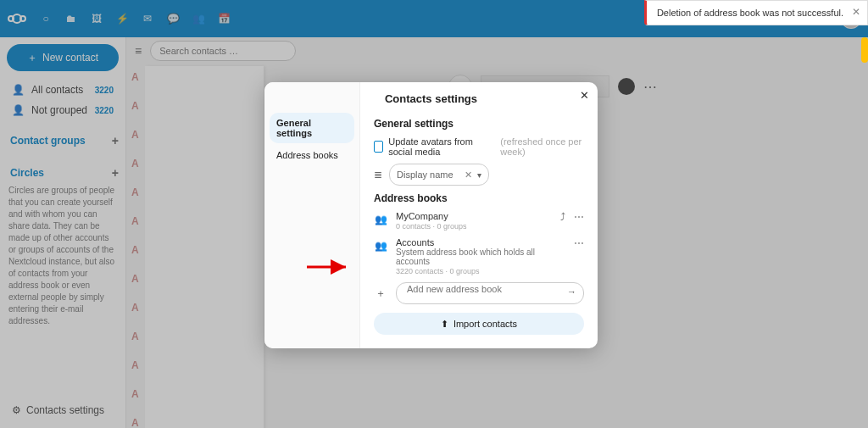  Describe the element at coordinates (563, 217) in the screenshot. I see `share-icon: ⤴` at that location.